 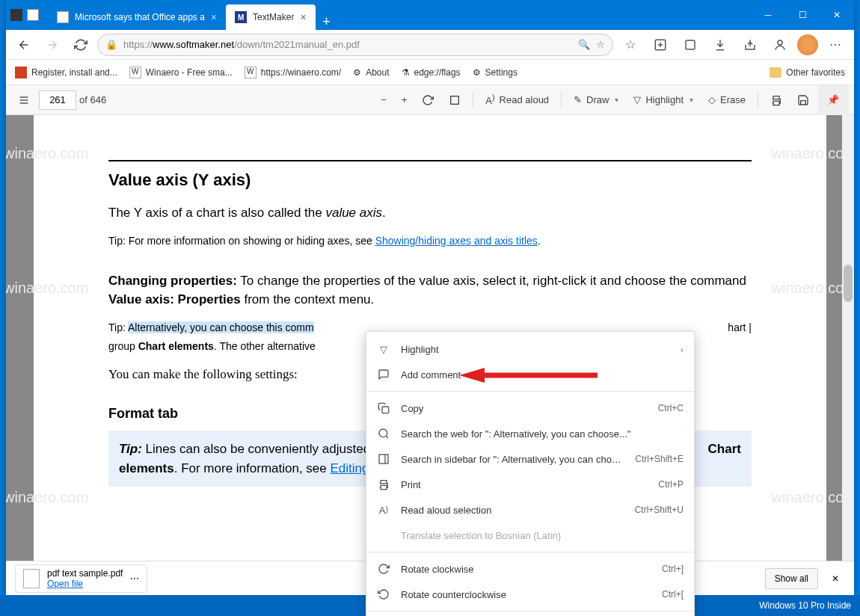 What do you see at coordinates (81, 45) in the screenshot?
I see `refresh-button` at bounding box center [81, 45].